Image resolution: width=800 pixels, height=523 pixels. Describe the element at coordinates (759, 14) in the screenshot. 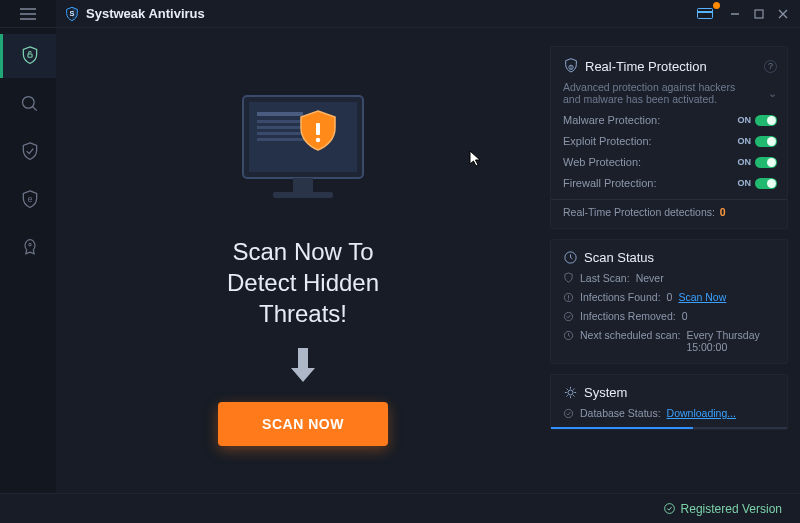

I see `maximize-button` at that location.